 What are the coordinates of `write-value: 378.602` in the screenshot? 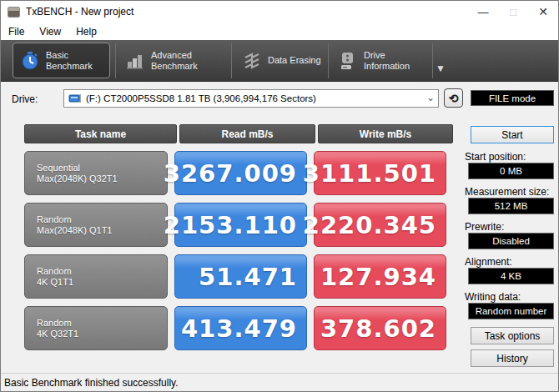 It's located at (380, 329).